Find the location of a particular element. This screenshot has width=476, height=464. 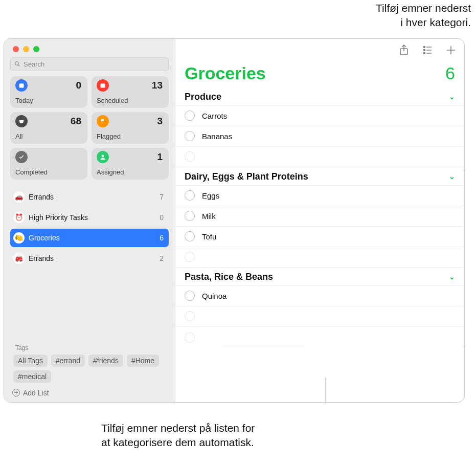

sidebar-list-errands: 🚗Errands7 is located at coordinates (89, 197).